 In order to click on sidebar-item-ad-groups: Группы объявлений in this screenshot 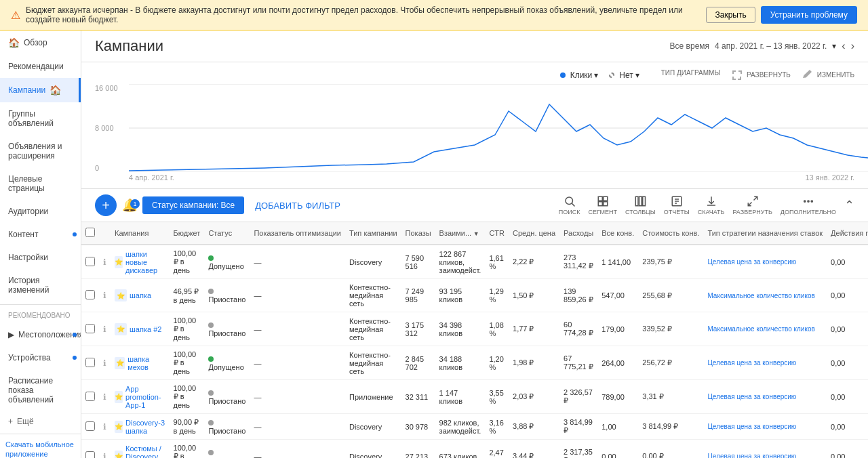, I will do `click(41, 119)`.